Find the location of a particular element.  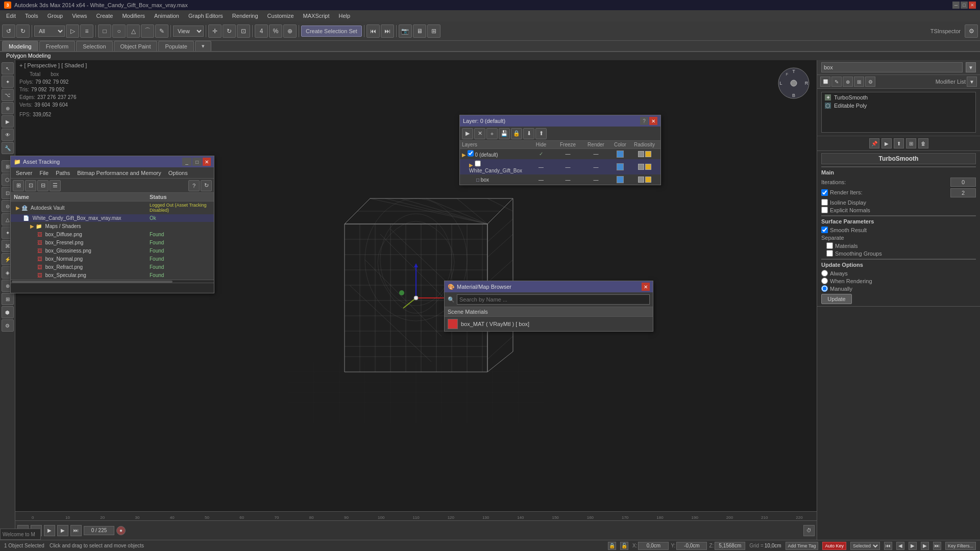

tab-freeform: Freeform is located at coordinates (57, 46).